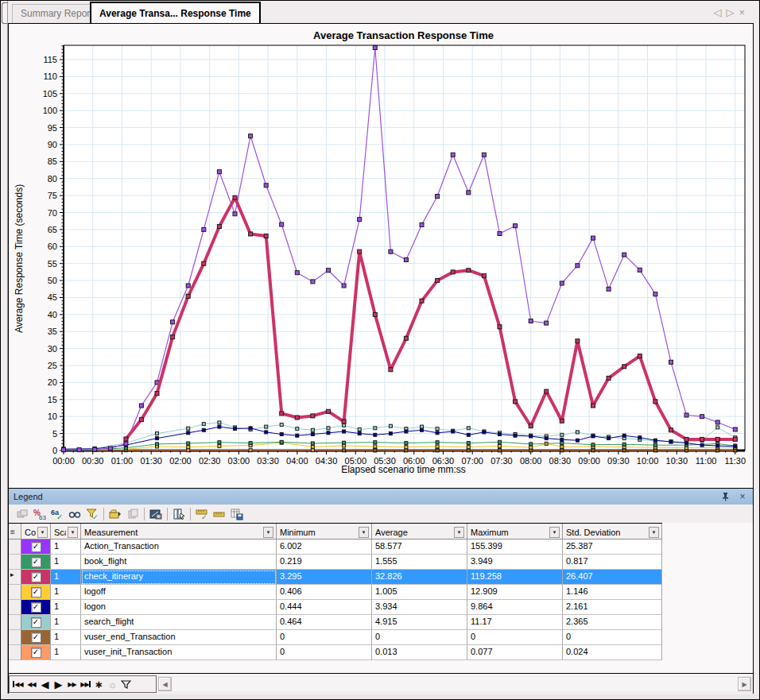 The height and width of the screenshot is (700, 760). I want to click on maximum-cell: 0.077, so click(515, 653).